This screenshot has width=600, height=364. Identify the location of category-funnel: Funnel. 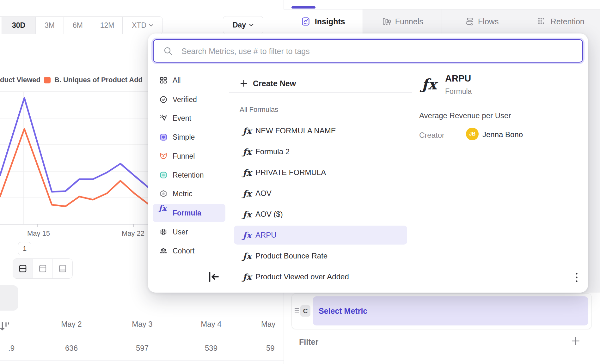
(188, 156).